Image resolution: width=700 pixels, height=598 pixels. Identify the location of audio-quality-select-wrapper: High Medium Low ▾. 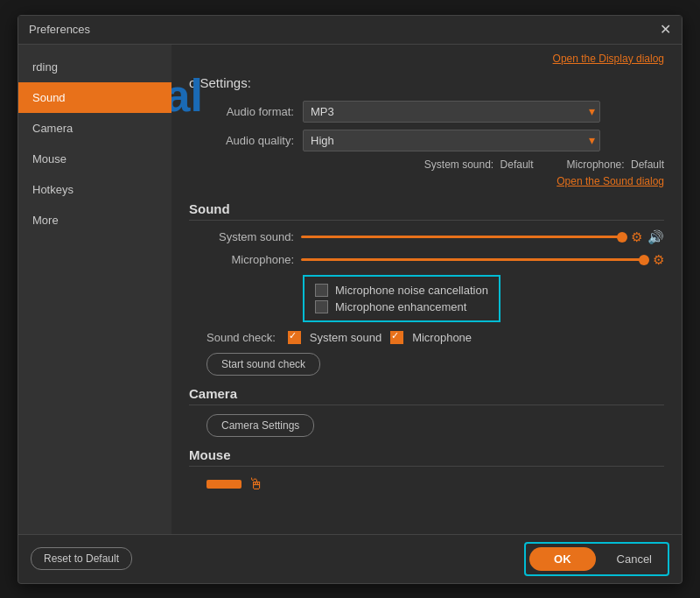
(452, 140).